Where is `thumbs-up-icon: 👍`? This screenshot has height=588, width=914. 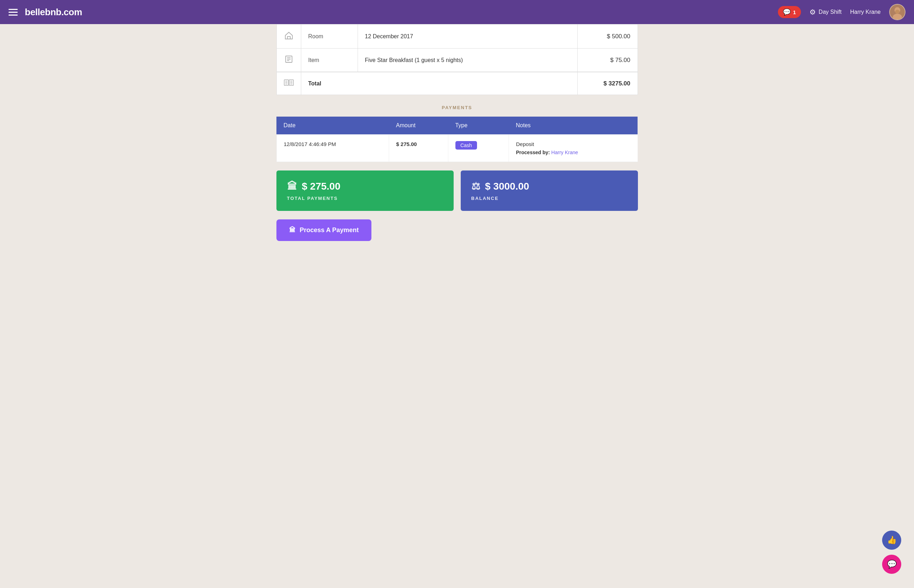 thumbs-up-icon: 👍 is located at coordinates (892, 540).